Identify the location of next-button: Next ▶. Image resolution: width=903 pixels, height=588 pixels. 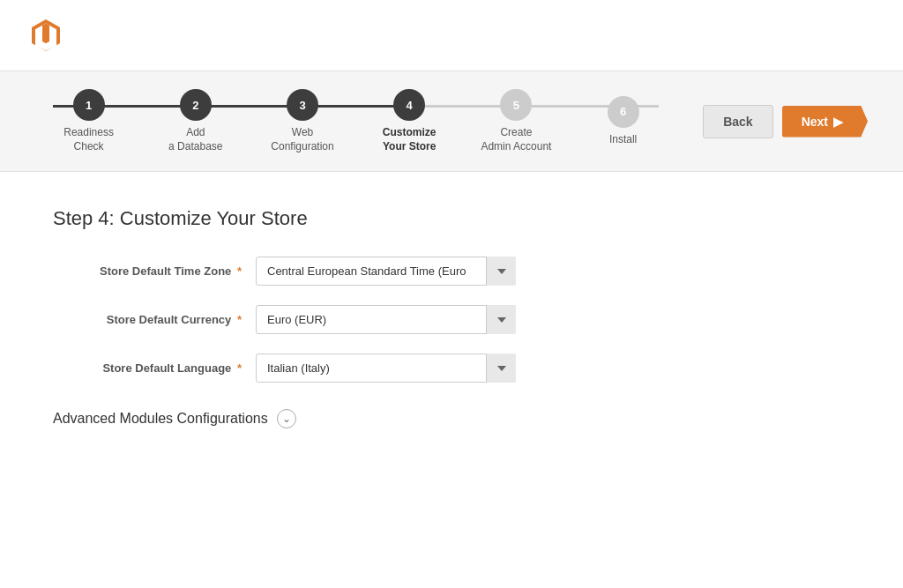
(825, 122).